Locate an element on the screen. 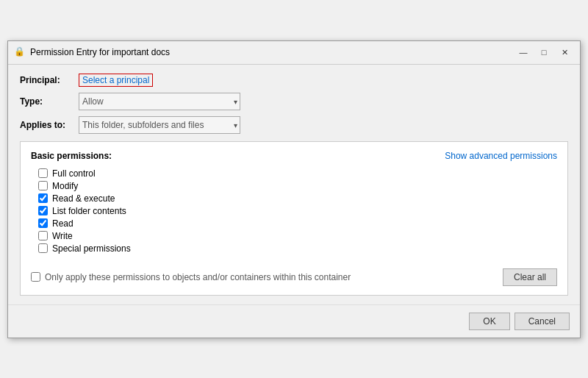 This screenshot has width=588, height=378. perm-read-execute-checkbox is located at coordinates (43, 199).